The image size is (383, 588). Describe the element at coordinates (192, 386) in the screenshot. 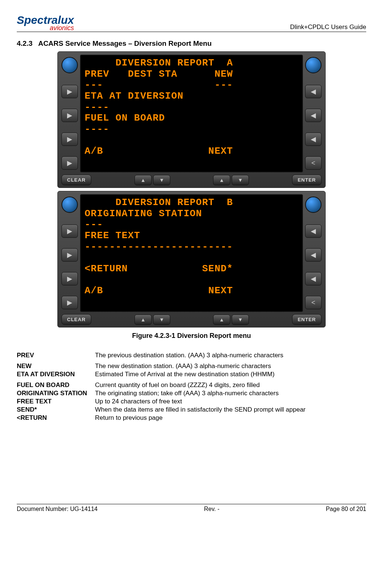

I see `field-definitions: PREVThe previous destination station. (A…` at that location.